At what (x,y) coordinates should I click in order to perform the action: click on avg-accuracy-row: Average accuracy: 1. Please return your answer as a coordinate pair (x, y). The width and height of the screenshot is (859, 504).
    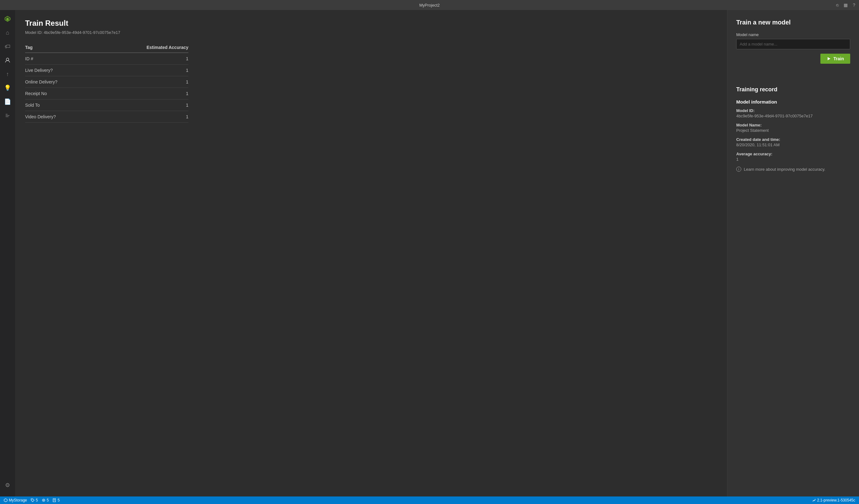
    Looking at the image, I should click on (793, 157).